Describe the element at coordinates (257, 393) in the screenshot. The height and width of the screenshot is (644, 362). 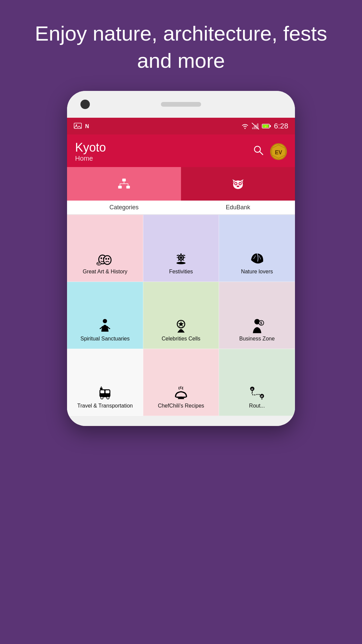
I see `routes-icon: A B` at that location.